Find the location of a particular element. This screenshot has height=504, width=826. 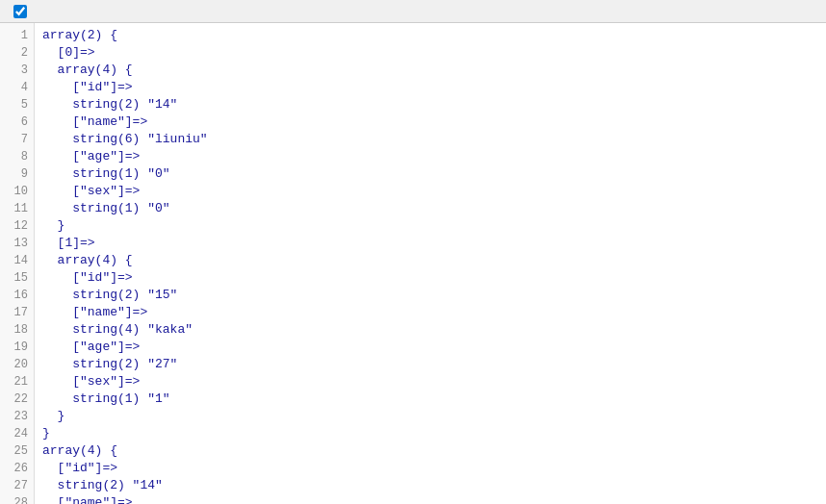

line-number: 20 is located at coordinates (17, 365).